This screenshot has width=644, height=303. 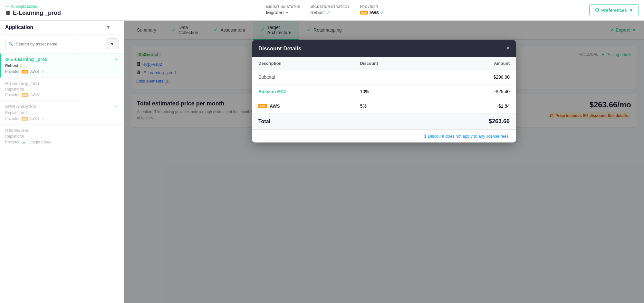 What do you see at coordinates (112, 44) in the screenshot?
I see `filter-button: ▼` at bounding box center [112, 44].